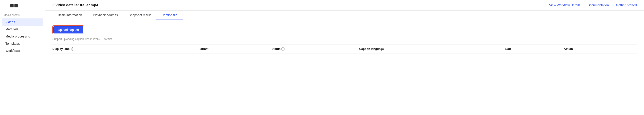  I want to click on upload-section: Upload caption Support uploading caption…, so click(344, 33).